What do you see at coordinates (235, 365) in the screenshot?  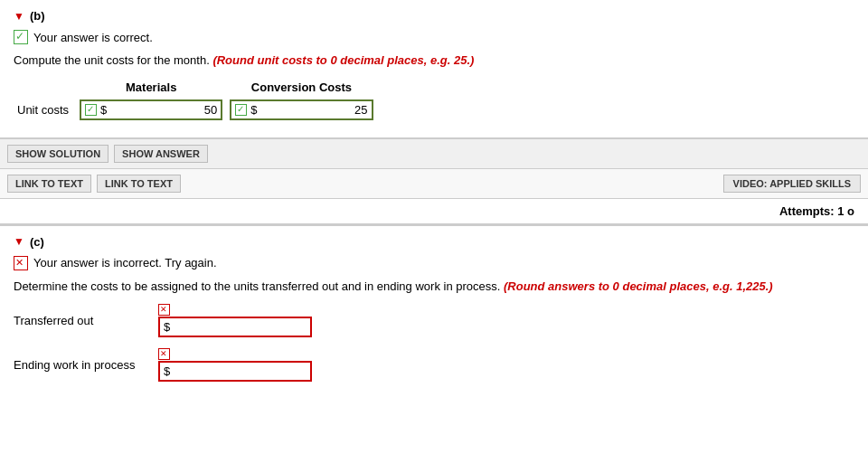 I see `ending-work-input-wrap: $` at bounding box center [235, 365].